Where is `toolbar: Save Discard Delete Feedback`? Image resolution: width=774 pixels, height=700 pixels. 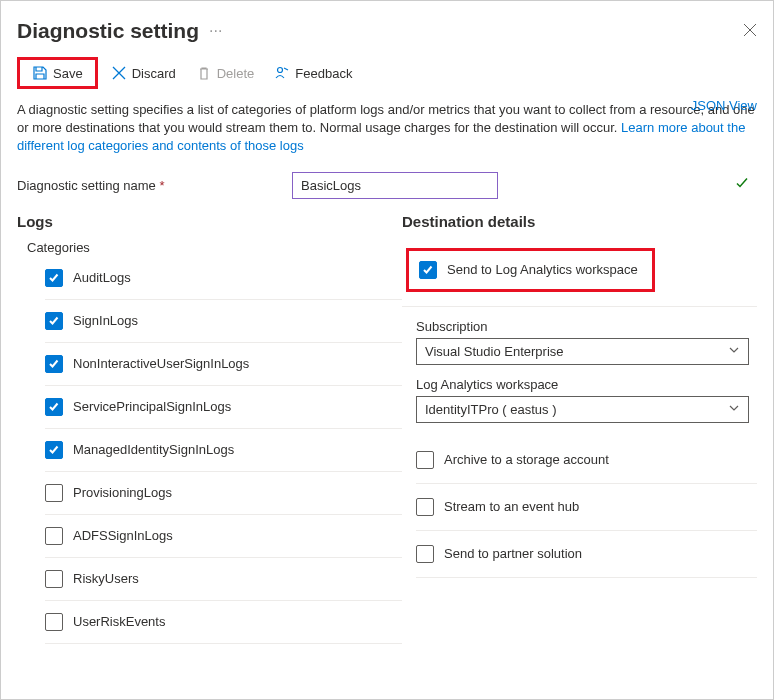 toolbar: Save Discard Delete Feedback is located at coordinates (387, 72).